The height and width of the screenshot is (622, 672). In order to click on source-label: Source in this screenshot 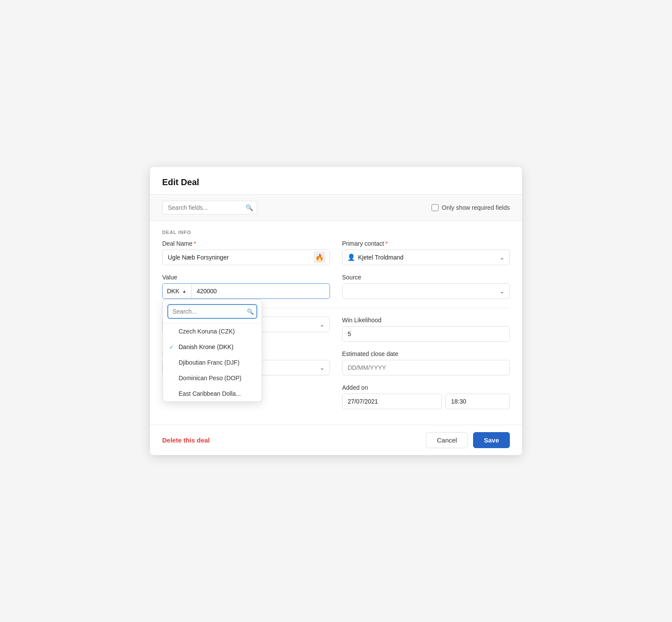, I will do `click(426, 277)`.